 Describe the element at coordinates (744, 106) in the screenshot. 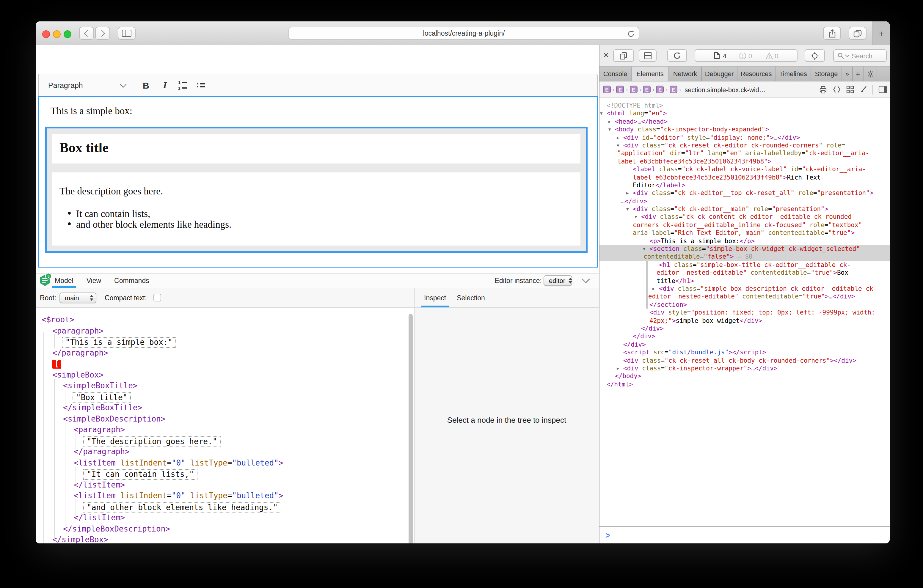

I see `dom-tree-line: <!DOCTYPE html>` at that location.